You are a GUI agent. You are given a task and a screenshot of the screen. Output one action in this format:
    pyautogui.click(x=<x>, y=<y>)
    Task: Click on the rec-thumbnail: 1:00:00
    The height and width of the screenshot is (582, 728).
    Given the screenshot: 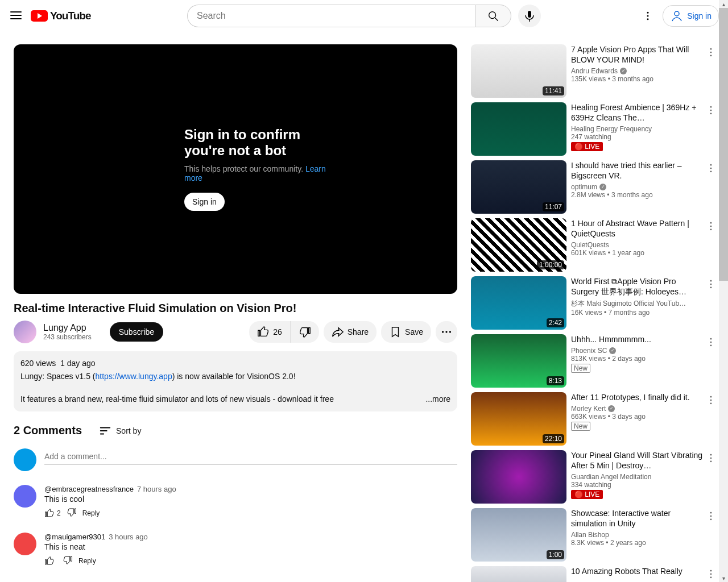 What is the action you would take?
    pyautogui.click(x=519, y=245)
    